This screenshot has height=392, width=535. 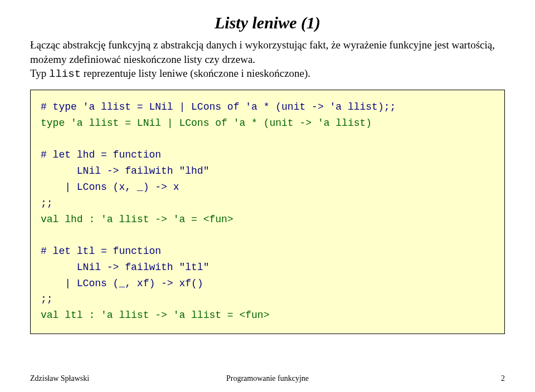 I want to click on desc-mono: llist, so click(x=65, y=74).